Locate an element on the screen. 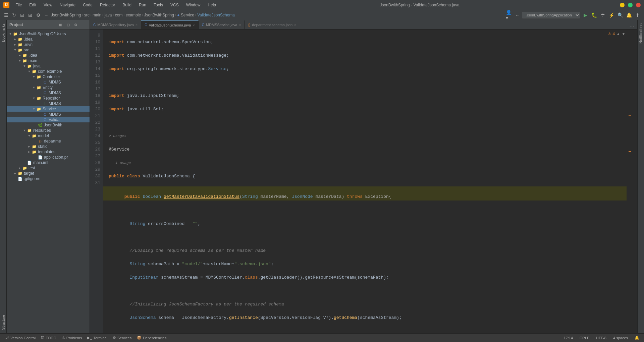 The image size is (644, 342). run-config-select: JsonBwithSpringApplication is located at coordinates (551, 15).